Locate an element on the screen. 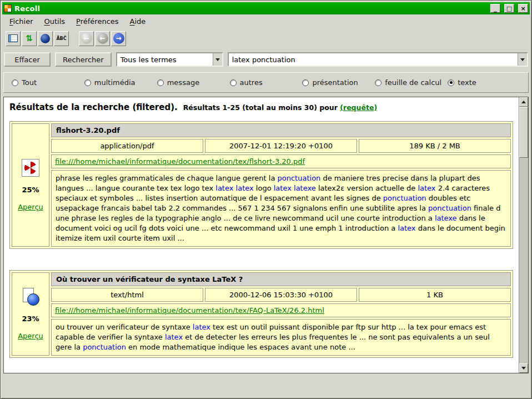  scrollbar-track is located at coordinates (524, 261).